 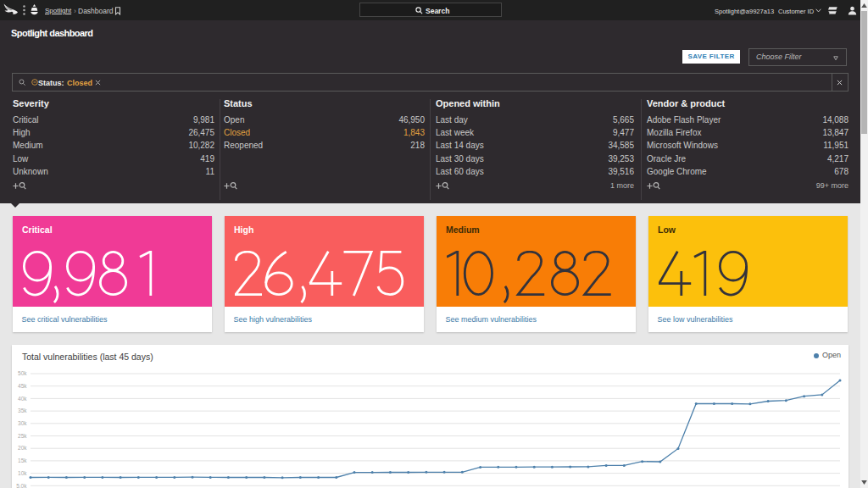 I want to click on svg-text: 10k, so click(x=22, y=473).